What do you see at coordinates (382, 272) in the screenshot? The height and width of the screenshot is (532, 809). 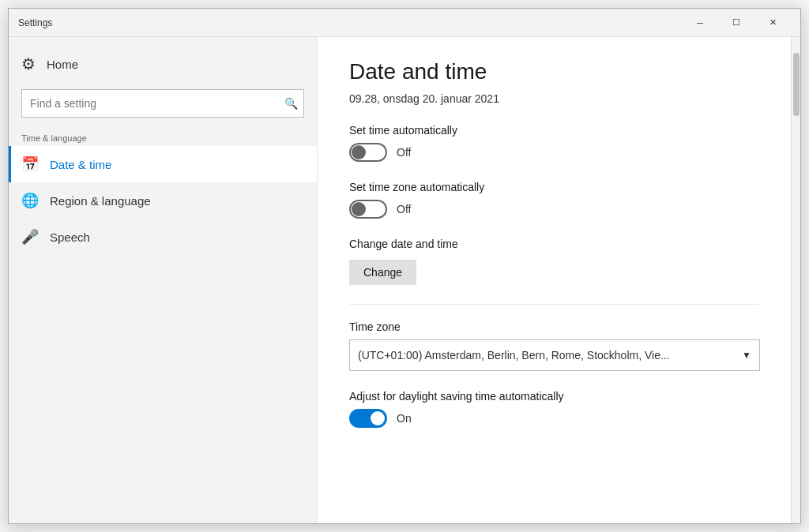 I see `change-button: Change` at bounding box center [382, 272].